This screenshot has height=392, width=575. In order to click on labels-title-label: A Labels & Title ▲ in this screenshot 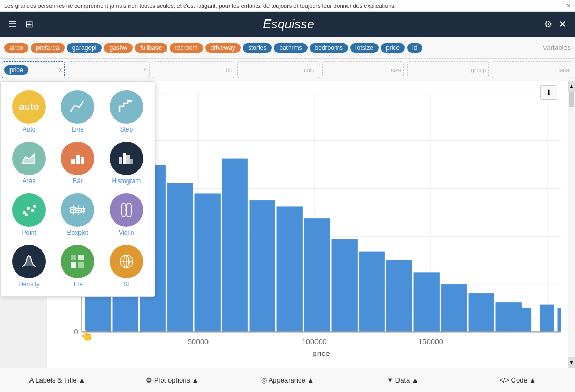, I will do `click(57, 380)`.